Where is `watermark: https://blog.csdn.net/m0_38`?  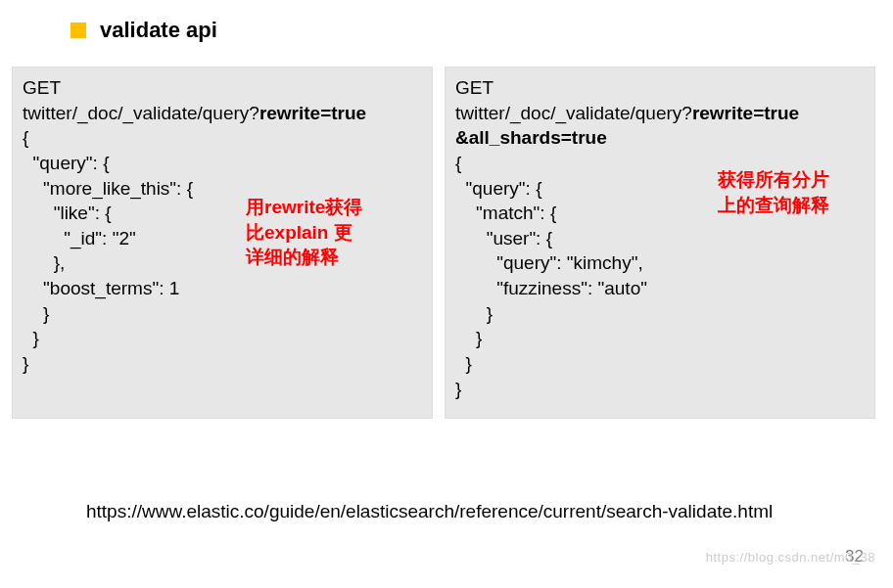
watermark: https://blog.csdn.net/m0_38 is located at coordinates (791, 558).